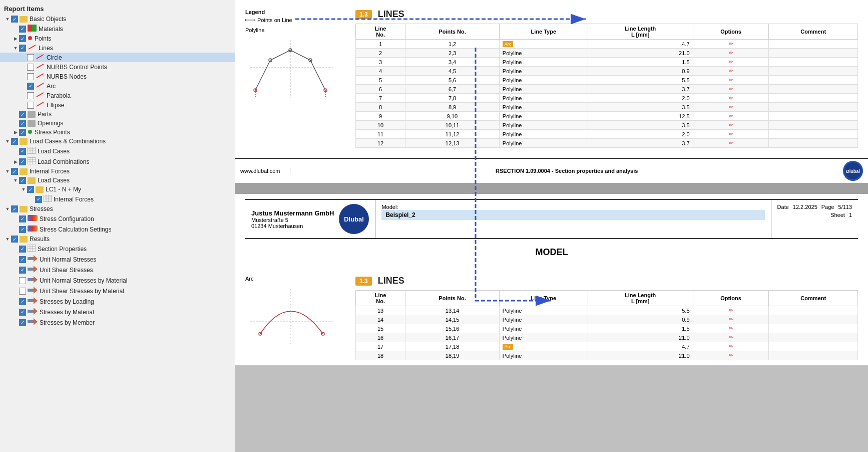 The image size is (868, 452). What do you see at coordinates (31, 67) in the screenshot?
I see `checkbox-nurbs-control` at bounding box center [31, 67].